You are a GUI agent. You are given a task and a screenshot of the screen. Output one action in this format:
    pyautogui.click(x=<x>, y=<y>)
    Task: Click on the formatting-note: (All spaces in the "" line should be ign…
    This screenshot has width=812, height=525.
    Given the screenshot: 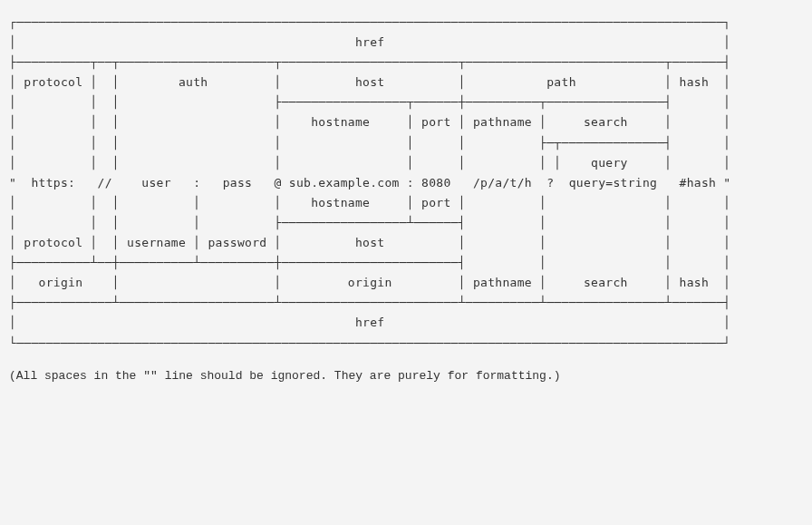 What is the action you would take?
    pyautogui.click(x=406, y=376)
    